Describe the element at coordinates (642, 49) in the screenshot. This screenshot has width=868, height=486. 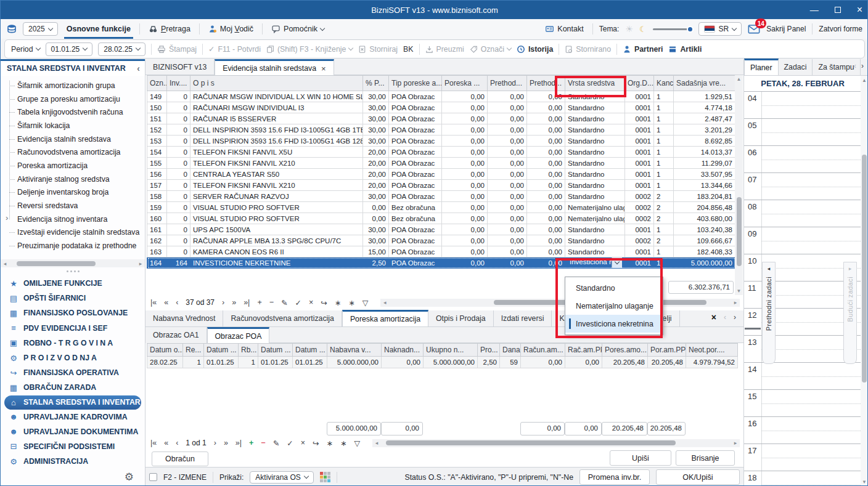
I see `partners-button: Partneri` at that location.